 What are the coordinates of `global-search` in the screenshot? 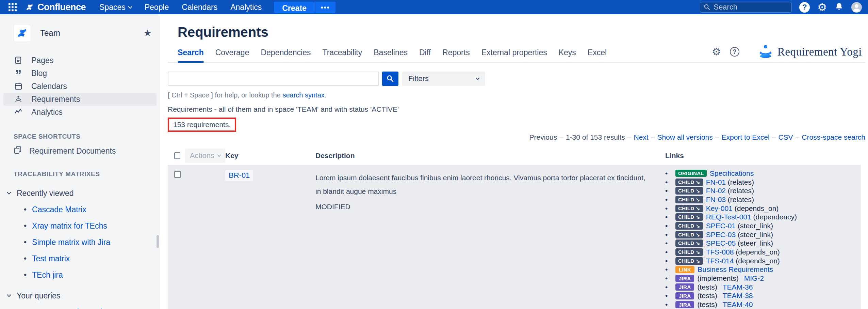 It's located at (746, 7).